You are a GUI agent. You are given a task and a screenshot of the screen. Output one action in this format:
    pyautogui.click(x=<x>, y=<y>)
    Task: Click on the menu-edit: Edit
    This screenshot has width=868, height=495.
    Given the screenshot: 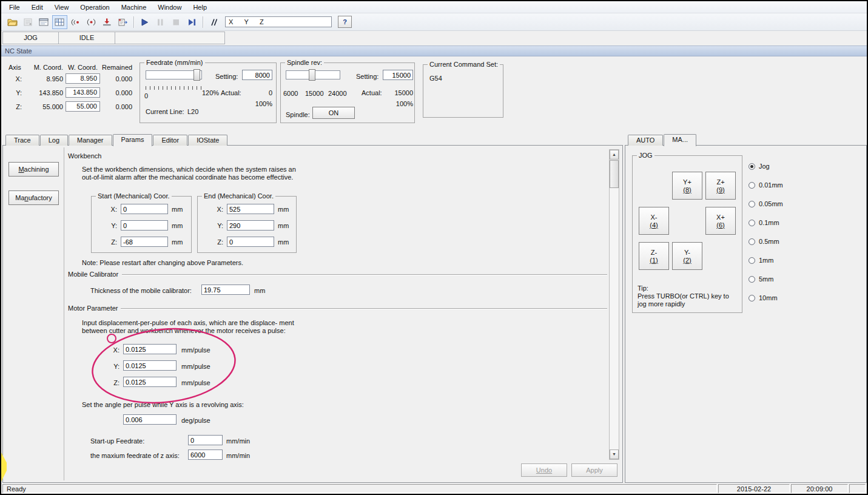 What is the action you would take?
    pyautogui.click(x=38, y=7)
    